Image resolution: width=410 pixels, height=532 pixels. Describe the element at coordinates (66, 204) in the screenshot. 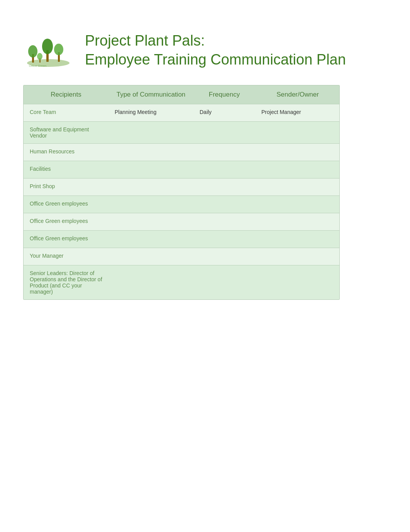

I see `recipient-og-employees-1: Office Green employees` at that location.